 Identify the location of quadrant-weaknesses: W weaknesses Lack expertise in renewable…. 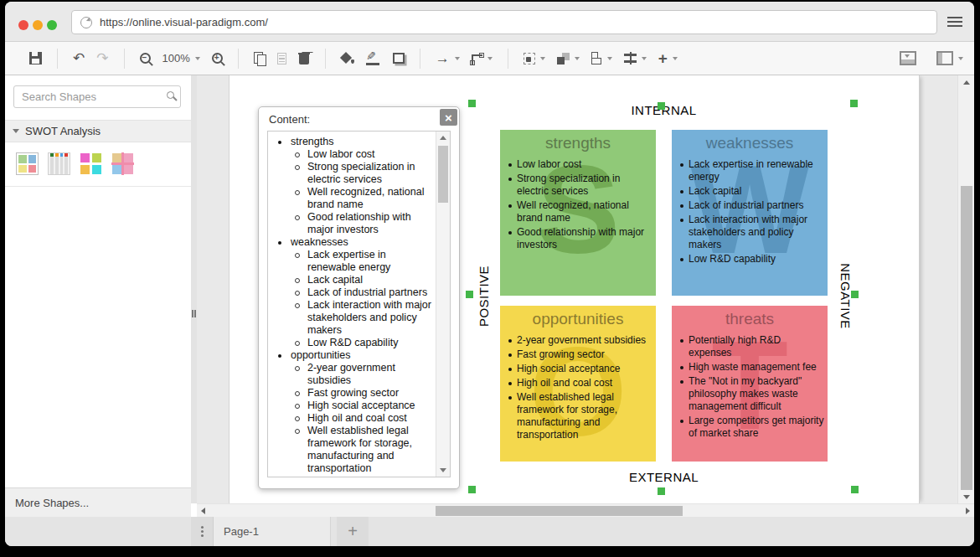
(750, 213).